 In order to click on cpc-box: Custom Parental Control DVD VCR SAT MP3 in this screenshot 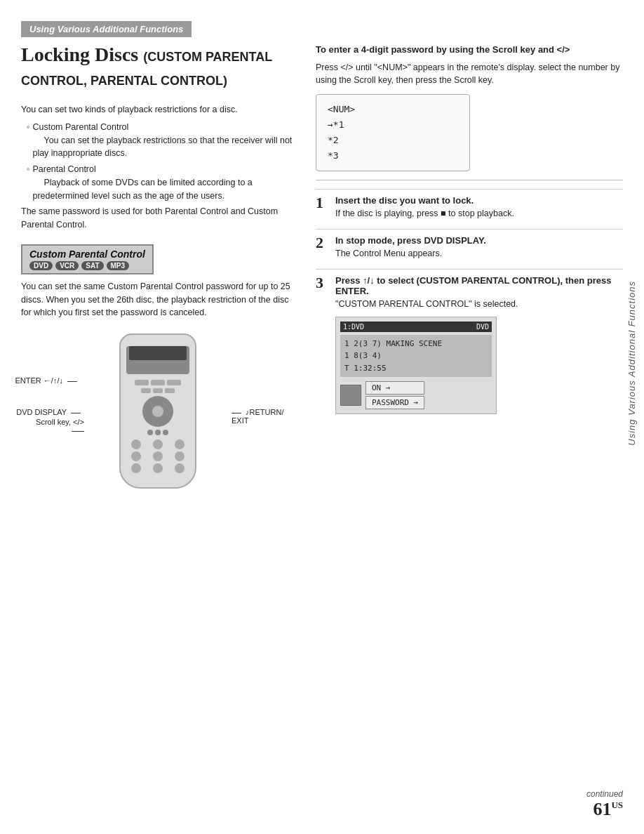, I will do `click(87, 260)`.